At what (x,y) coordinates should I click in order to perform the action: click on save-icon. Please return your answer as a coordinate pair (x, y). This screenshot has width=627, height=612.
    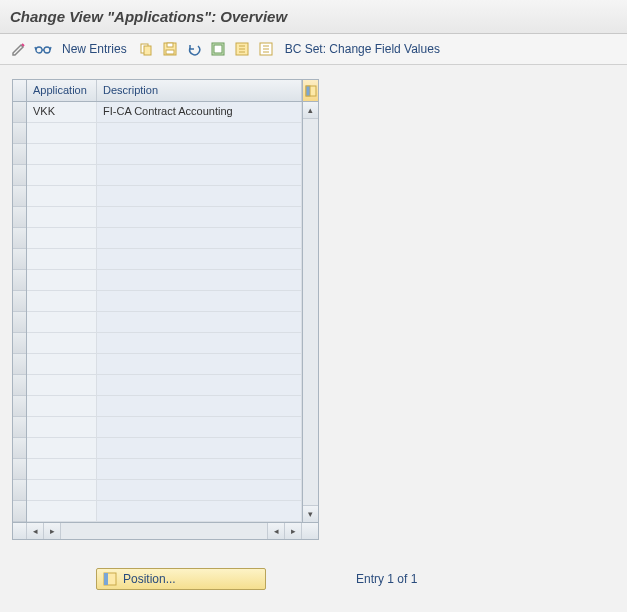
    Looking at the image, I should click on (170, 49).